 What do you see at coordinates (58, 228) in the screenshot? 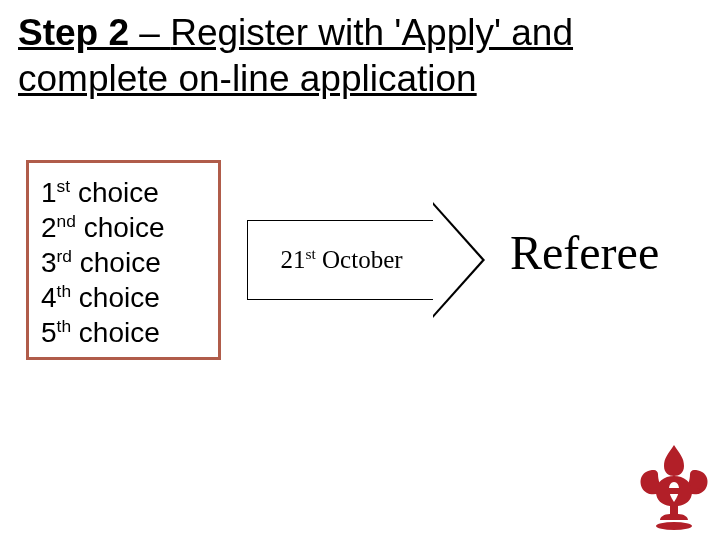
I see `ordinal: 2nd` at bounding box center [58, 228].